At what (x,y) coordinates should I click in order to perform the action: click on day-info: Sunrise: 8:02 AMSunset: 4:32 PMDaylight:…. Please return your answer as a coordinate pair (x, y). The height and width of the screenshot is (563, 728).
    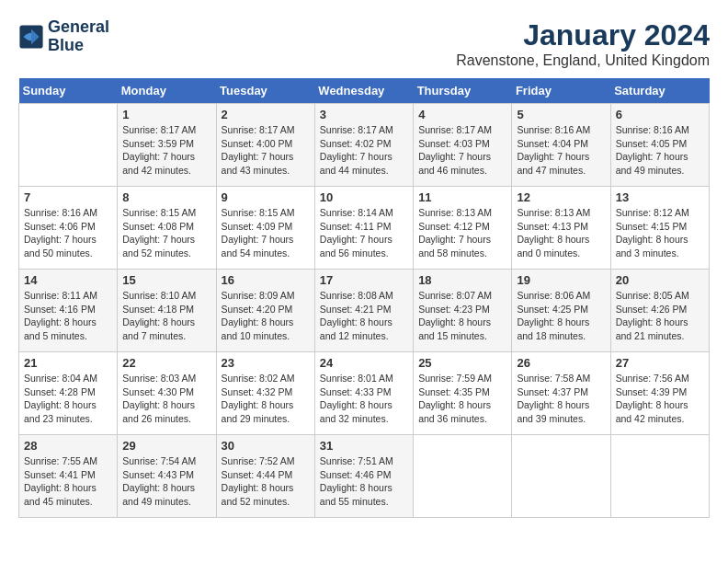
    Looking at the image, I should click on (266, 399).